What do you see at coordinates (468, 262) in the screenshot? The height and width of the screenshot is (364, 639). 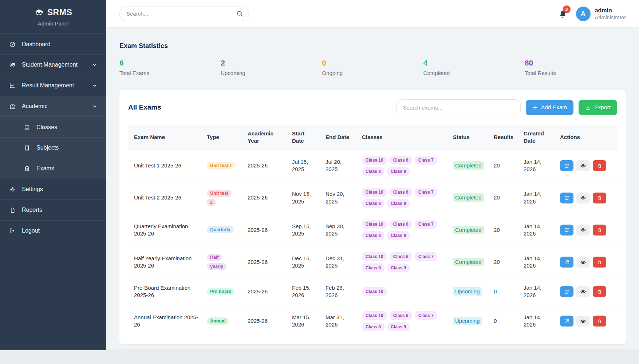 I see `status-badge: Completed` at bounding box center [468, 262].